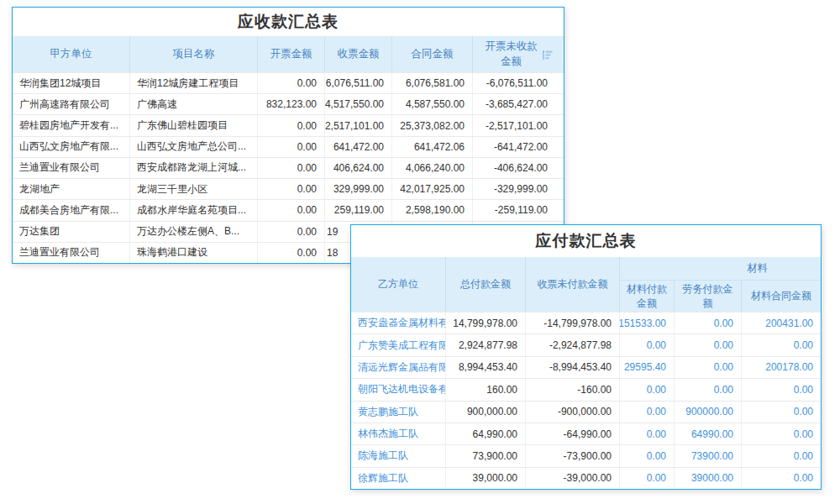 The width and height of the screenshot is (840, 504). Describe the element at coordinates (194, 104) in the screenshot. I see `cell: 广佛高速` at that location.